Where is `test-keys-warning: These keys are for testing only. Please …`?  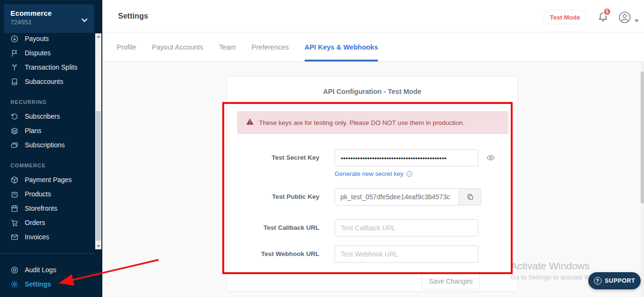
test-keys-warning: These keys are for testing only. Please … is located at coordinates (373, 123).